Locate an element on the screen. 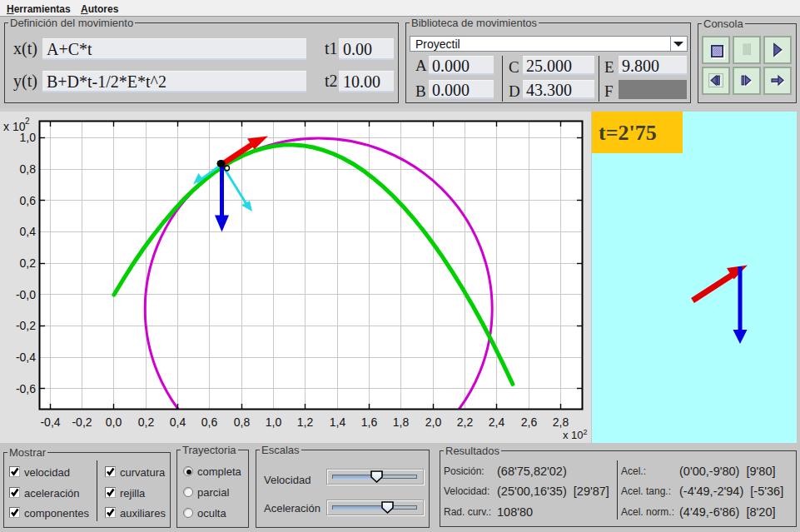 This screenshot has height=532, width=800. svg-text: 1,4 is located at coordinates (338, 422).